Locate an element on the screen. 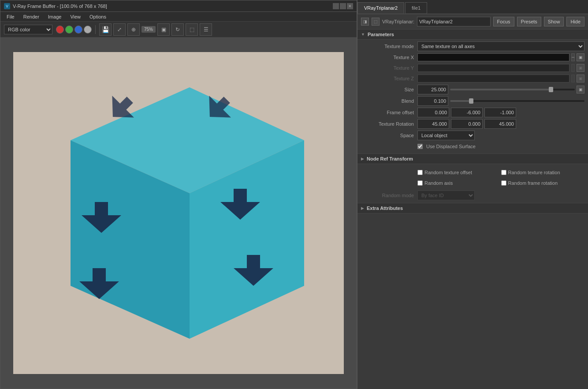 The height and width of the screenshot is (389, 588). collapse-icon1: ◨ is located at coordinates (365, 22).